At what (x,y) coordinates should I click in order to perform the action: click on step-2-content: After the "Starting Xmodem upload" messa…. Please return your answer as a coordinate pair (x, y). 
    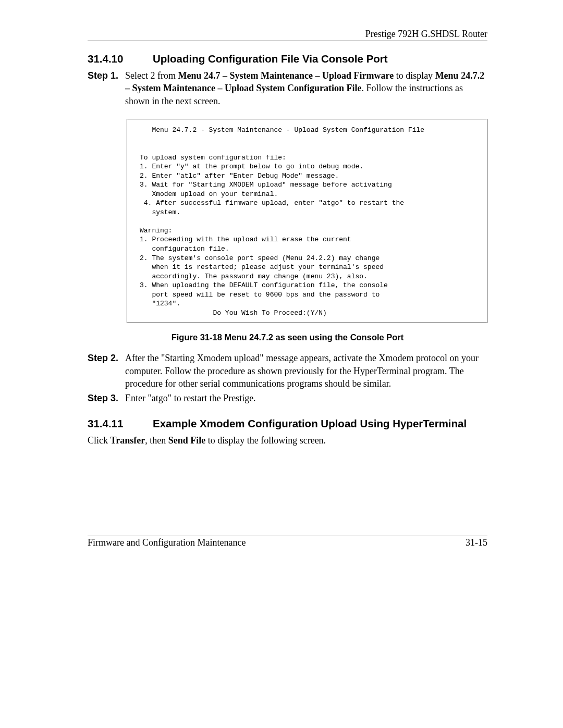
    Looking at the image, I should click on (307, 371).